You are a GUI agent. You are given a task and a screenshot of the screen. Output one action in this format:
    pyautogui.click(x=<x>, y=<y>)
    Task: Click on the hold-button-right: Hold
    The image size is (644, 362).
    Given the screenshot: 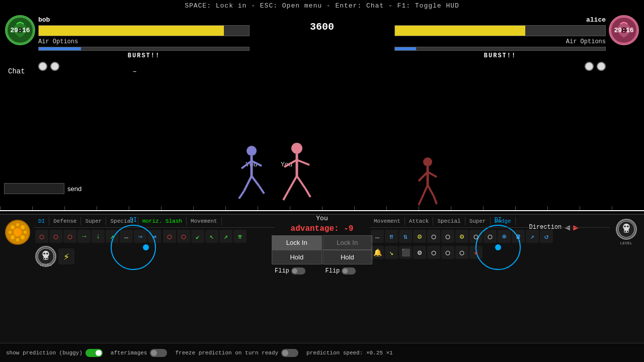 What is the action you would take?
    pyautogui.click(x=348, y=257)
    